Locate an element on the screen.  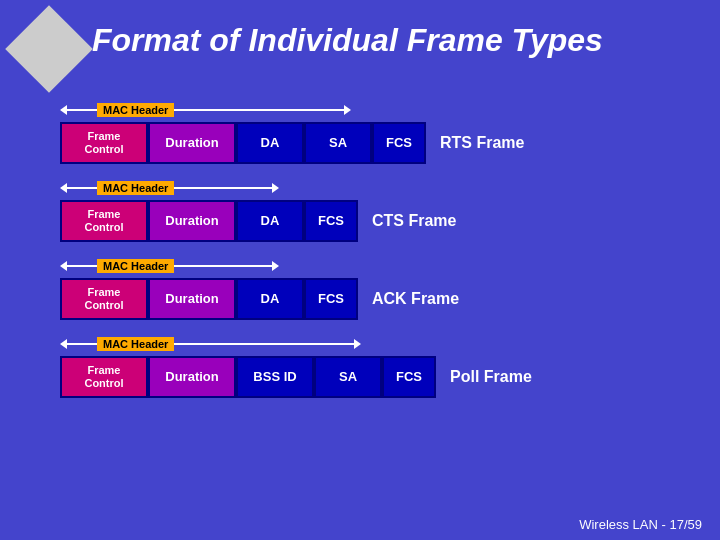
frame-group-ack: MAC HeaderFrame ControlDurationDAFCSACK … is located at coordinates (360, 288).